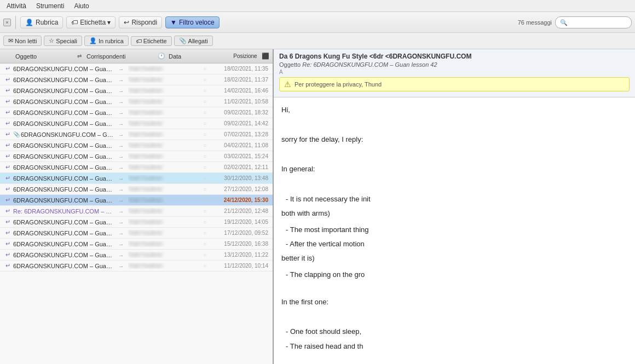 This screenshot has height=364, width=635. I want to click on message-row: ↵6DRAGONSKUNGFU.COM – Guan lesson 49→Tod…, so click(136, 157).